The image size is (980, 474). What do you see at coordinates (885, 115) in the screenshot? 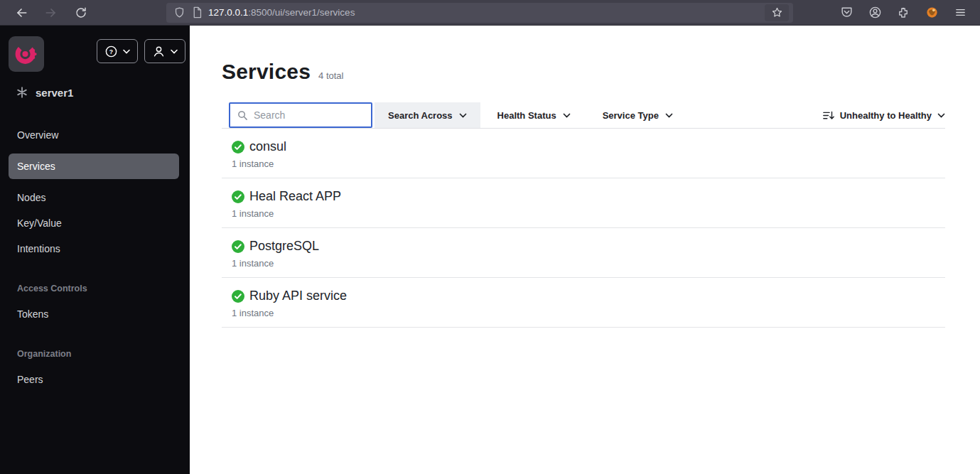
I see `sort-label: Unhealthy to Healthy` at bounding box center [885, 115].